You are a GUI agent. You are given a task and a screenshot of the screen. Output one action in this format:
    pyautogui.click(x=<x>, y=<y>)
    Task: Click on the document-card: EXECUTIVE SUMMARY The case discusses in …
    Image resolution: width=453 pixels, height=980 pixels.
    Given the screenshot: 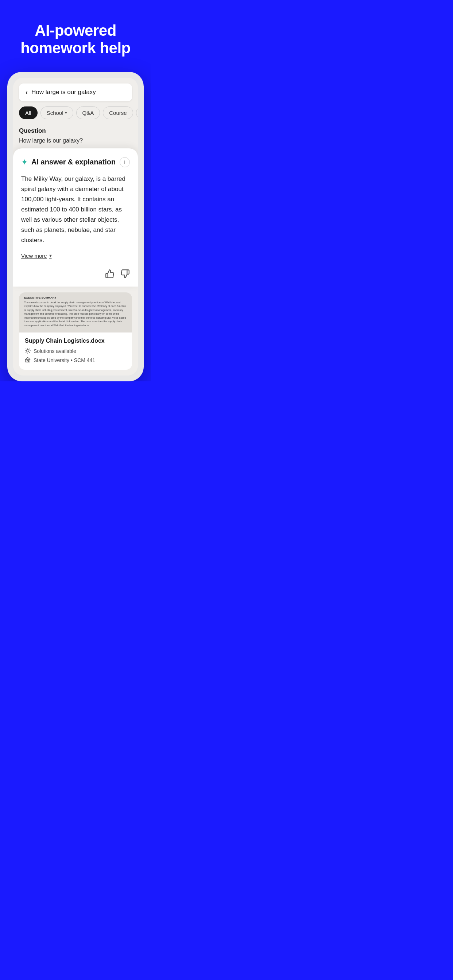 What is the action you would take?
    pyautogui.click(x=75, y=331)
    